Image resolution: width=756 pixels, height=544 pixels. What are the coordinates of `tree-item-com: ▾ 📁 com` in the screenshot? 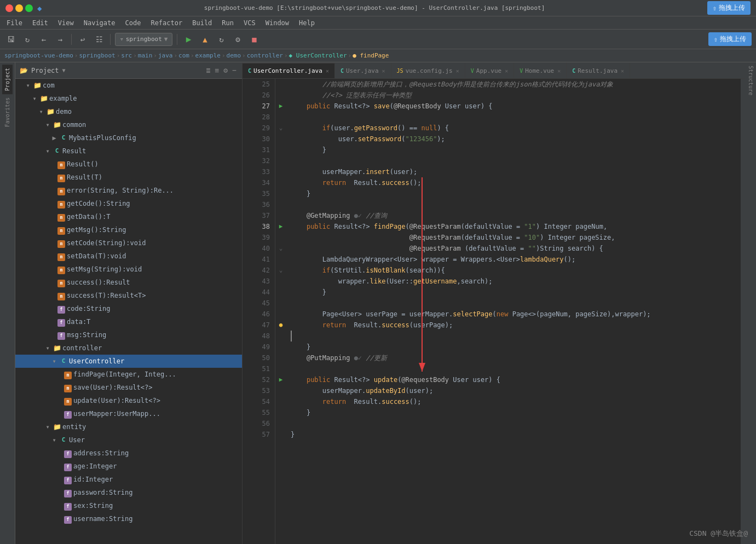 It's located at (129, 85).